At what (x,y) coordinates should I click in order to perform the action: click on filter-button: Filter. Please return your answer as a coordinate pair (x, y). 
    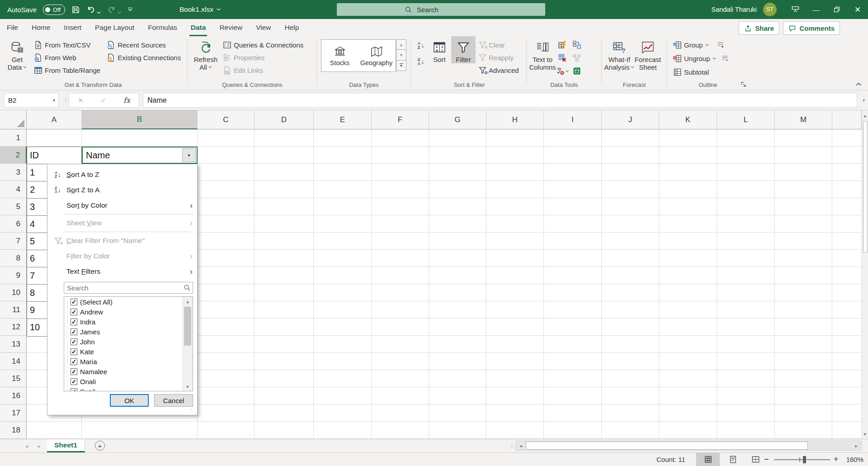
    Looking at the image, I should click on (463, 50).